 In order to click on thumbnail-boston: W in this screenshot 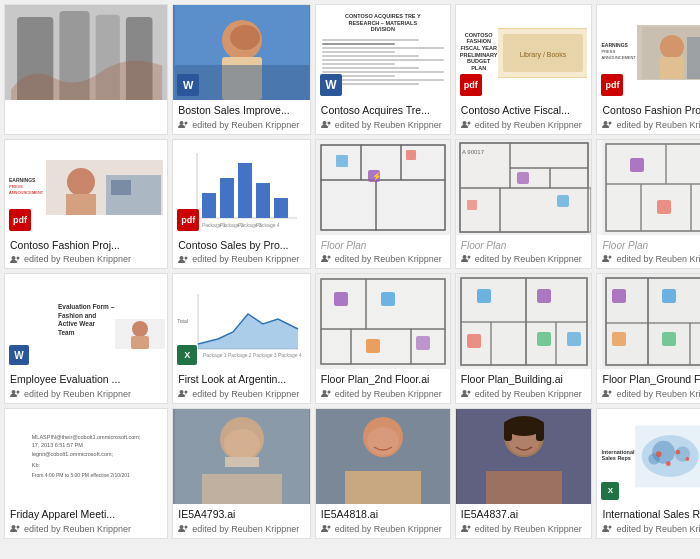, I will do `click(242, 52)`.